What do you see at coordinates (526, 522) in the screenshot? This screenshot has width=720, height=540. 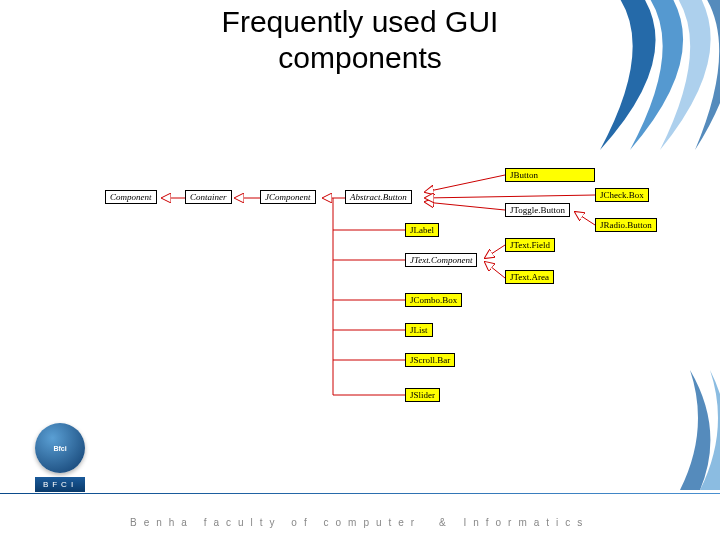 I see `footer-part2: Informatics` at bounding box center [526, 522].